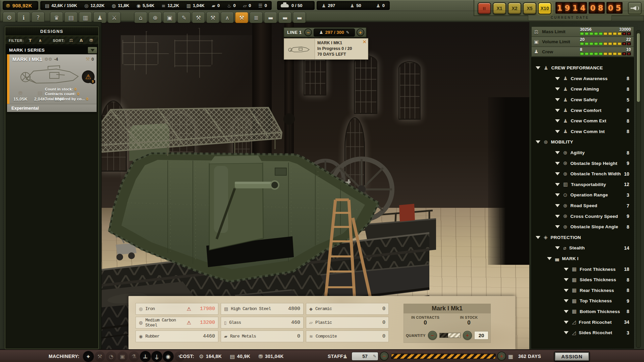 This screenshot has width=644, height=362. Describe the element at coordinates (85, 18) in the screenshot. I see `toolbar-icon: ▥` at that location.